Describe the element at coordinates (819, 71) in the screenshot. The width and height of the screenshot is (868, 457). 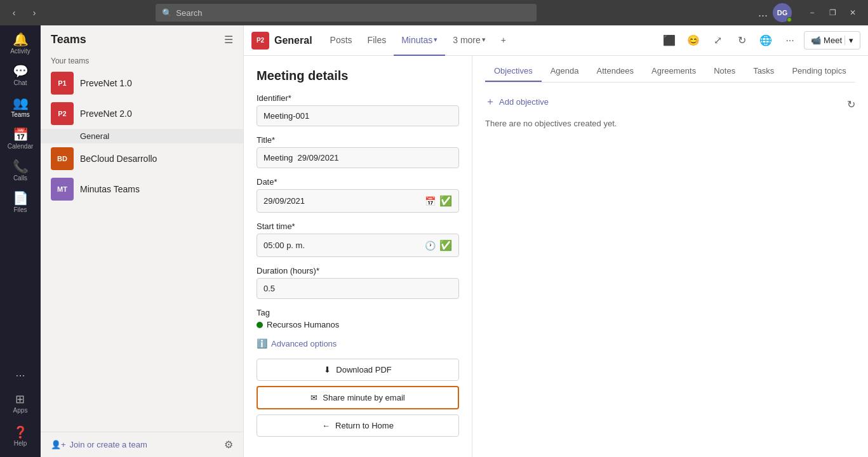
I see `obj-tab-pending: Pending topics` at that location.